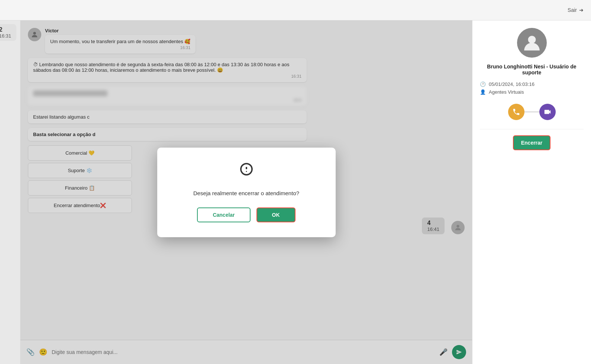 Image resolution: width=591 pixels, height=364 pixels. Describe the element at coordinates (516, 112) in the screenshot. I see `phone-icon` at that location.